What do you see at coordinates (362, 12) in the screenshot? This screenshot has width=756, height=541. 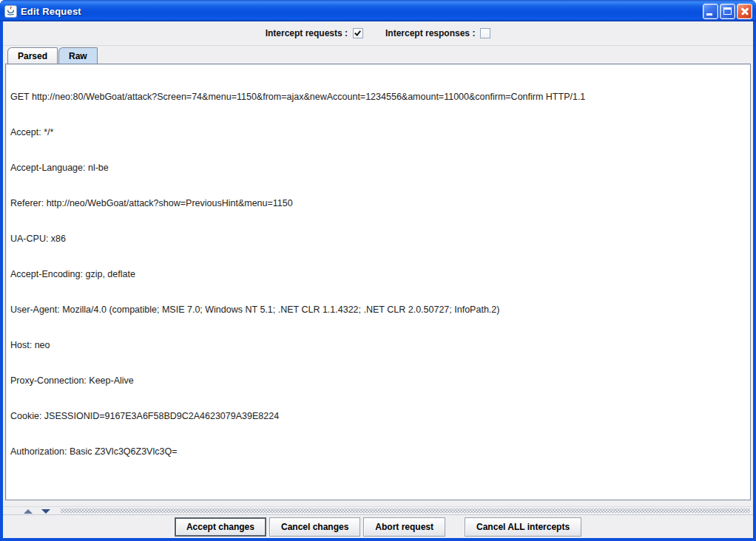 I see `window-title: Edit Request` at bounding box center [362, 12].